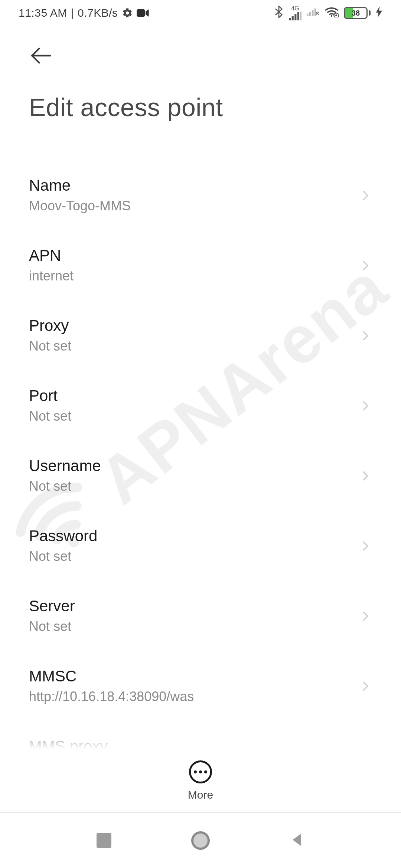 The height and width of the screenshot is (868, 401). What do you see at coordinates (43, 13) in the screenshot?
I see `status-time: 11:35 AM` at bounding box center [43, 13].